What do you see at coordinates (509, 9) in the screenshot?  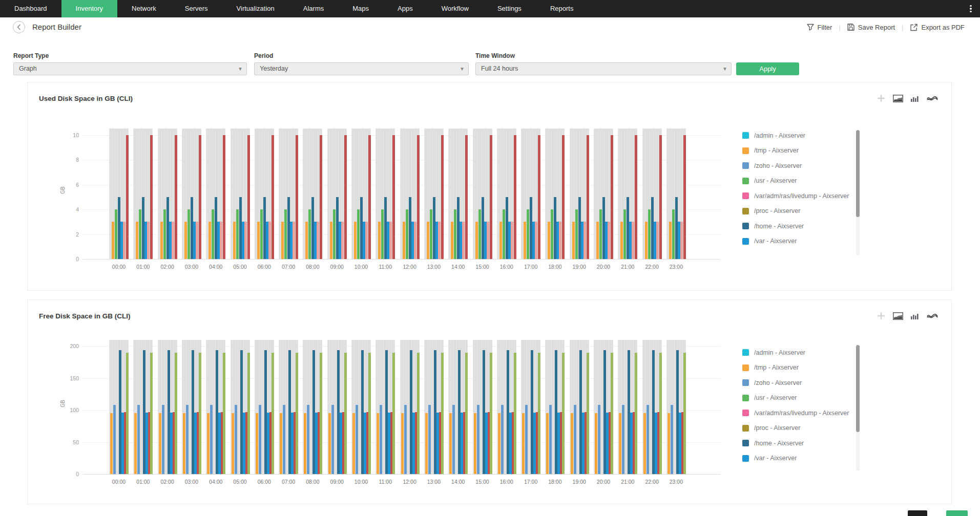 I see `nav-item-settings: Settings` at bounding box center [509, 9].